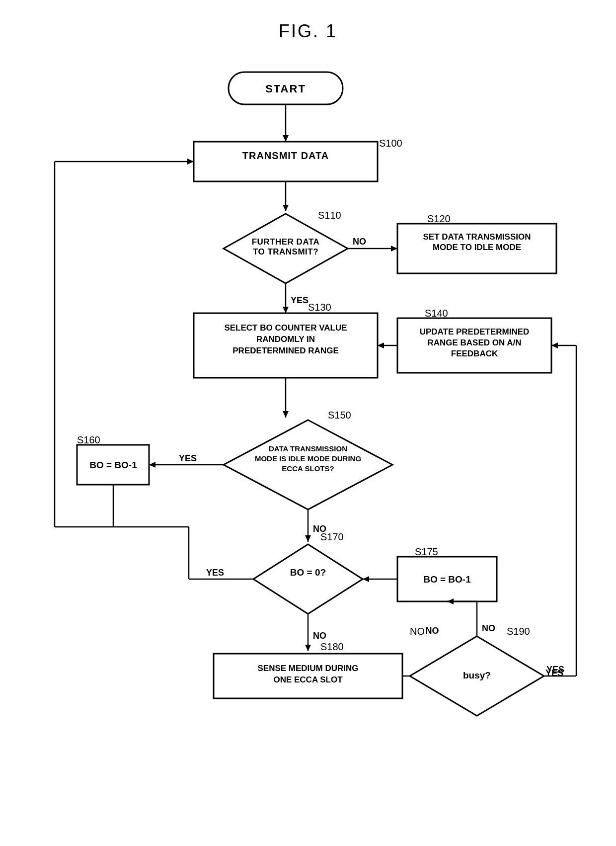 The height and width of the screenshot is (846, 616). What do you see at coordinates (439, 219) in the screenshot?
I see `s120-step: S120` at bounding box center [439, 219].